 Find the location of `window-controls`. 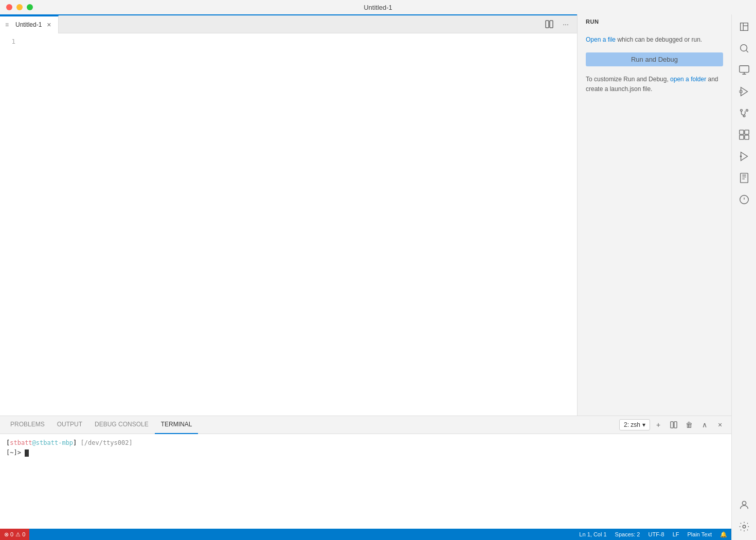

window-controls is located at coordinates (20, 7).